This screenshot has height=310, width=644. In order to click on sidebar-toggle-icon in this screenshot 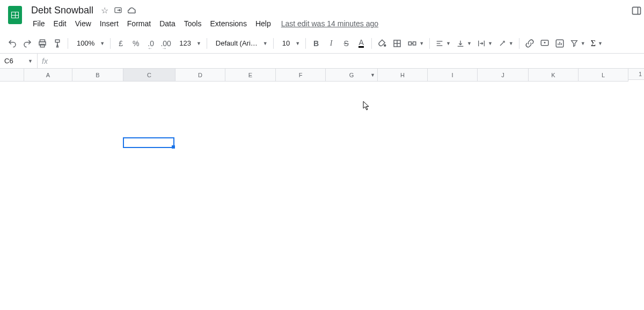, I will do `click(636, 11)`.